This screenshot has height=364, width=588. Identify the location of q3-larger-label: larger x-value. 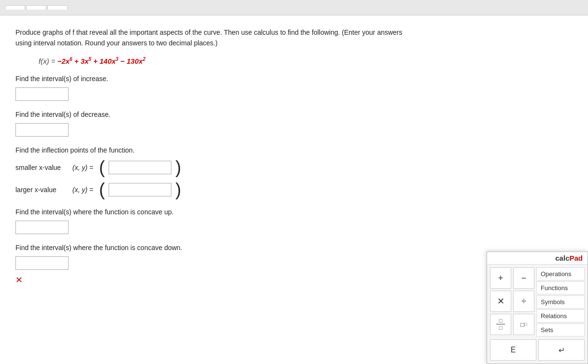
(42, 190).